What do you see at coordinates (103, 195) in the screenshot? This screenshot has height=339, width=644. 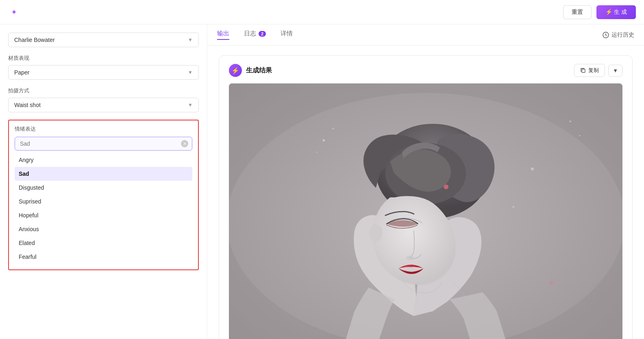 I see `emotion-section: 情绪表达 ✕ Angry Sad Disgusted Suprised Hope…` at bounding box center [103, 195].